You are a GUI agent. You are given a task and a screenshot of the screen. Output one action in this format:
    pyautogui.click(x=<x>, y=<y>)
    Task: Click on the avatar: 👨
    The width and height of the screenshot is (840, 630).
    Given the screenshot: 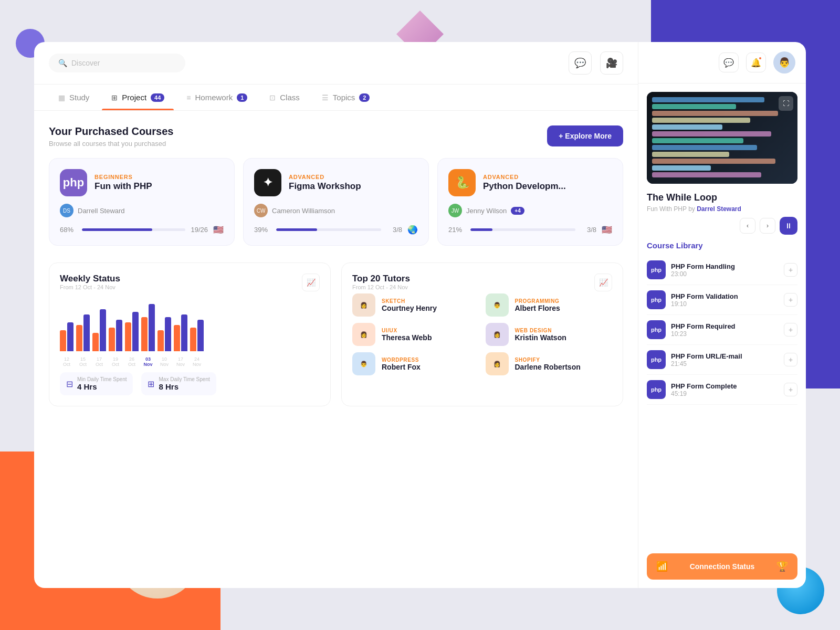 What is the action you would take?
    pyautogui.click(x=784, y=62)
    